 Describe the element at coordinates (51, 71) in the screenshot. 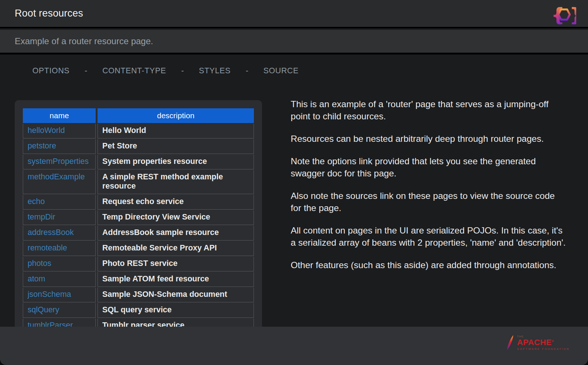

I see `nav-link-options: OPTIONS` at that location.